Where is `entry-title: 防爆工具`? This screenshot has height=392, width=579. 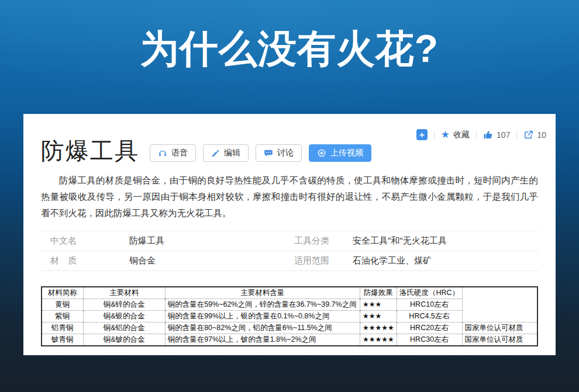
entry-title: 防爆工具 is located at coordinates (90, 151).